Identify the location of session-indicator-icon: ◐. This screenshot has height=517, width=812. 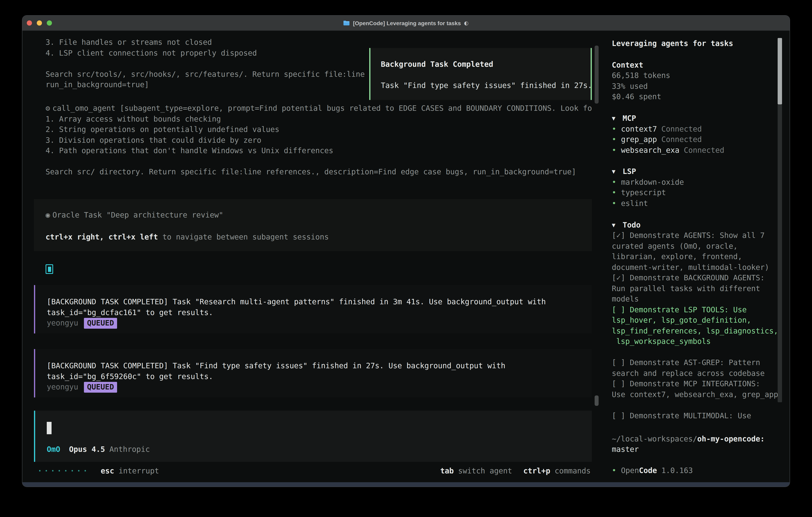
(466, 23).